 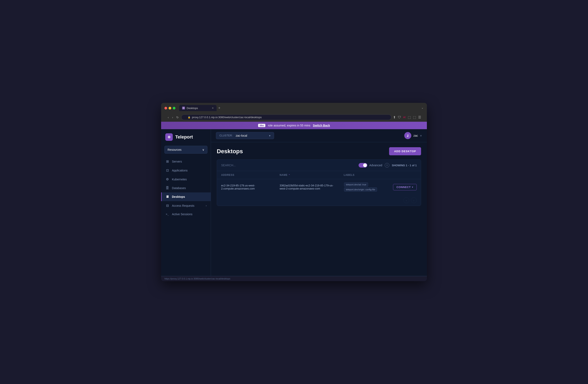 What do you see at coordinates (170, 108) in the screenshot?
I see `minimize-window-button` at bounding box center [170, 108].